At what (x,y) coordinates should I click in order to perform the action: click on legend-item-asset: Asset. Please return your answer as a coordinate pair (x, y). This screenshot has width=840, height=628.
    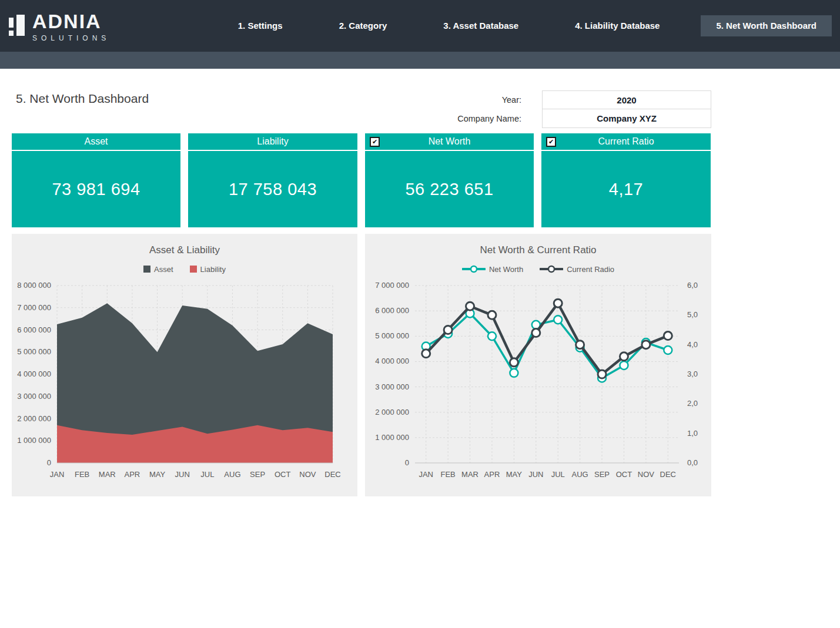
    Looking at the image, I should click on (159, 269).